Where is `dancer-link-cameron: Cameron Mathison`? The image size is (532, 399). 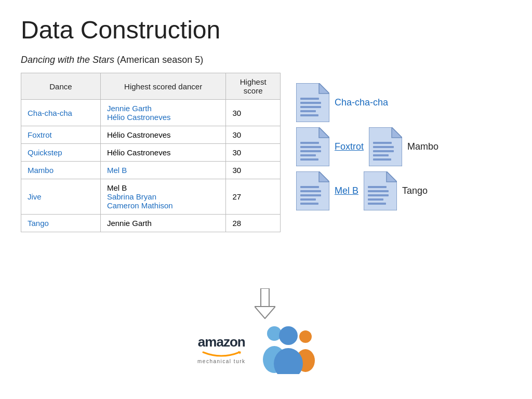
dancer-link-cameron: Cameron Mathison is located at coordinates (140, 206).